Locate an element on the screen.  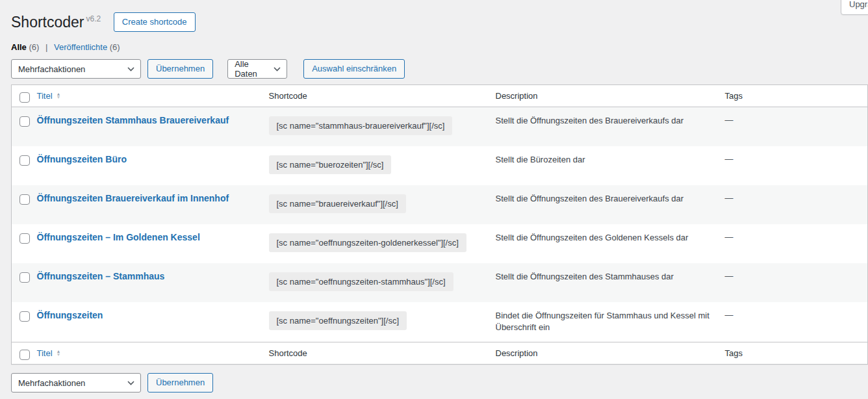
view-published-count: (6) is located at coordinates (115, 47).